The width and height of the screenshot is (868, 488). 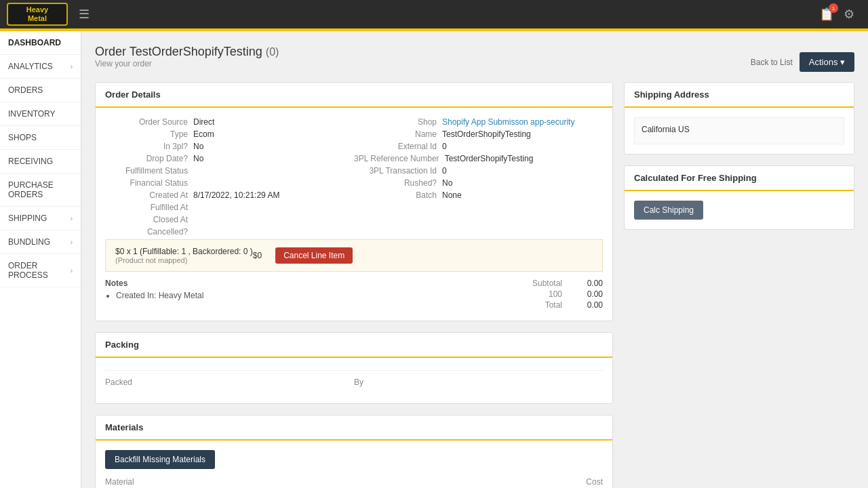 I want to click on packing-body: Packed By, so click(x=354, y=381).